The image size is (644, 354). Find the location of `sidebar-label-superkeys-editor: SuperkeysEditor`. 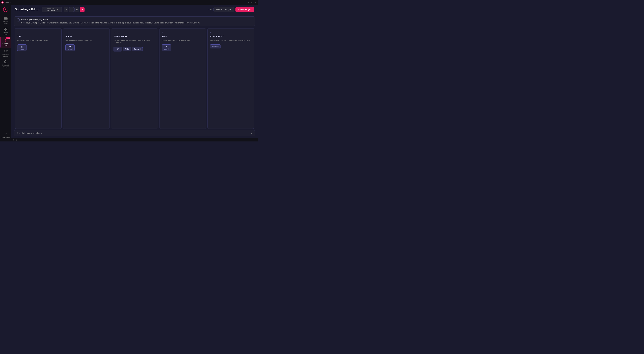

sidebar-label-superkeys-editor: SuperkeysEditor is located at coordinates (6, 44).